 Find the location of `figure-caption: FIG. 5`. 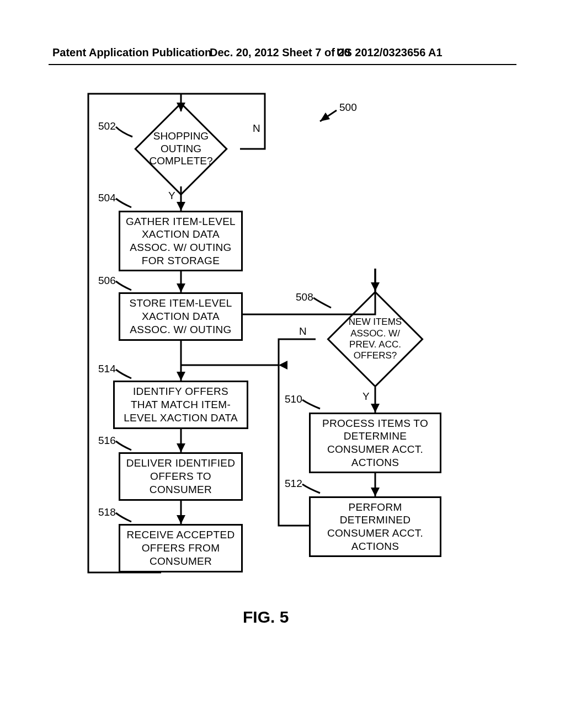

figure-caption: FIG. 5 is located at coordinates (266, 617).